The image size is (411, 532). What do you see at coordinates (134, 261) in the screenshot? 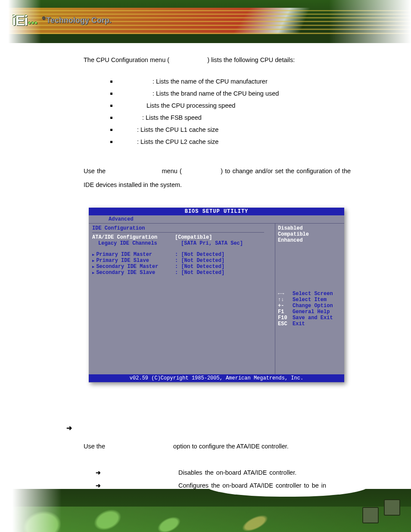
I see `bios-row-label: Primary IDE Slave` at bounding box center [134, 261].